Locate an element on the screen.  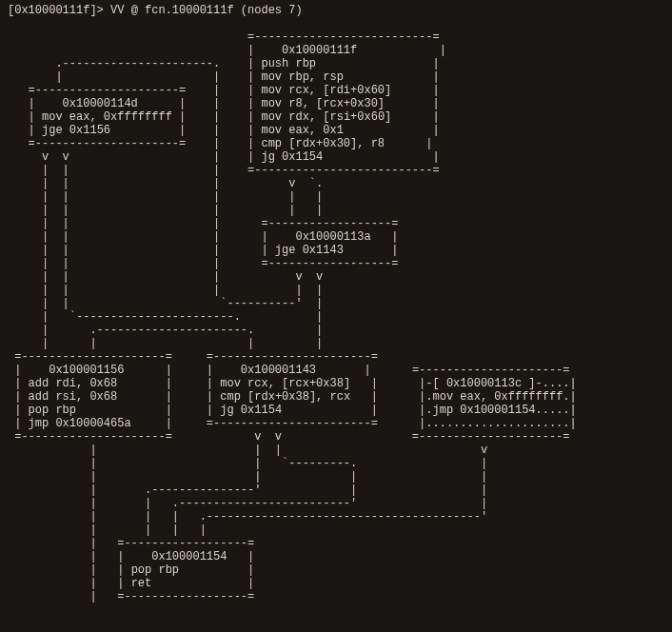
node-1143-addr: 0x100001143 is located at coordinates (278, 370).